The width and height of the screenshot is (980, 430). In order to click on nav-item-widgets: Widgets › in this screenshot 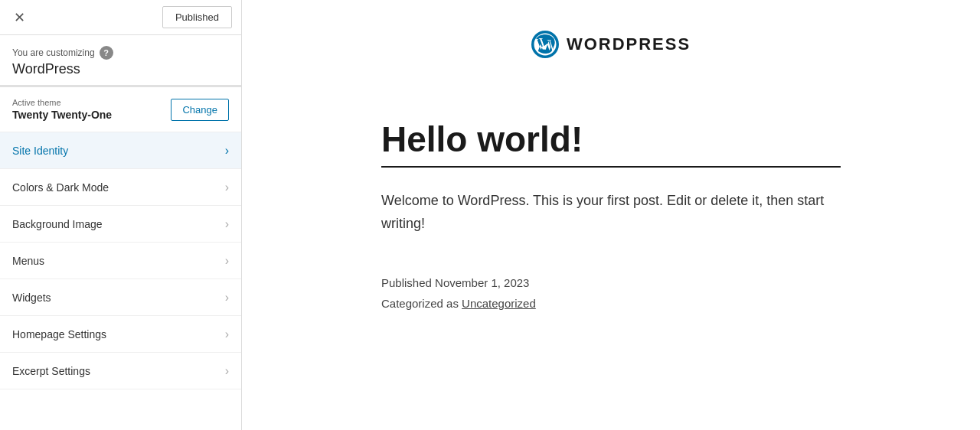, I will do `click(121, 298)`.